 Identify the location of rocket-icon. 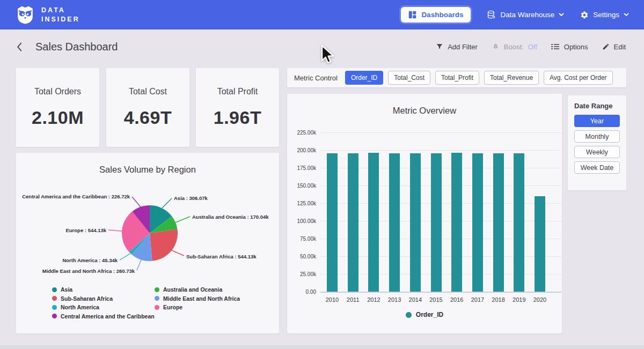
(496, 47).